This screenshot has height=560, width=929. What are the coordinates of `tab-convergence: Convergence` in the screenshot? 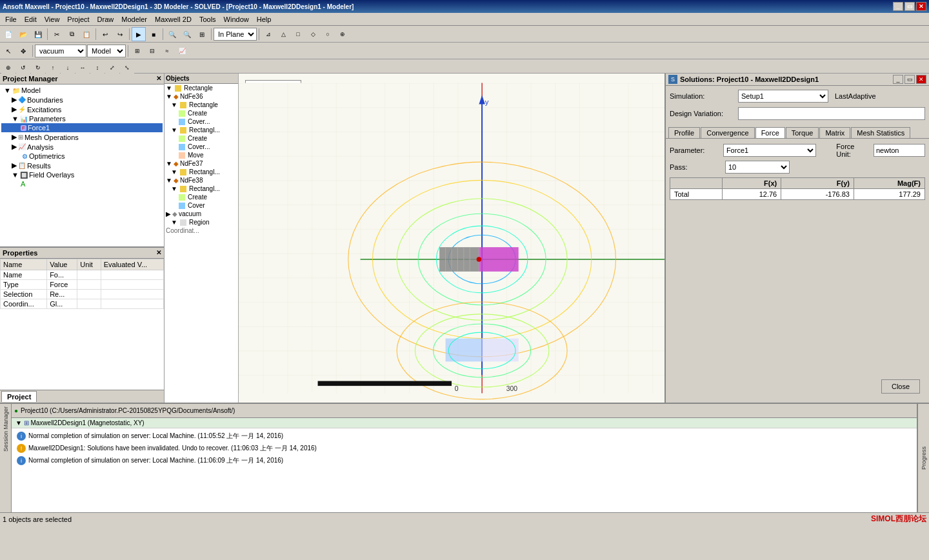 It's located at (728, 133).